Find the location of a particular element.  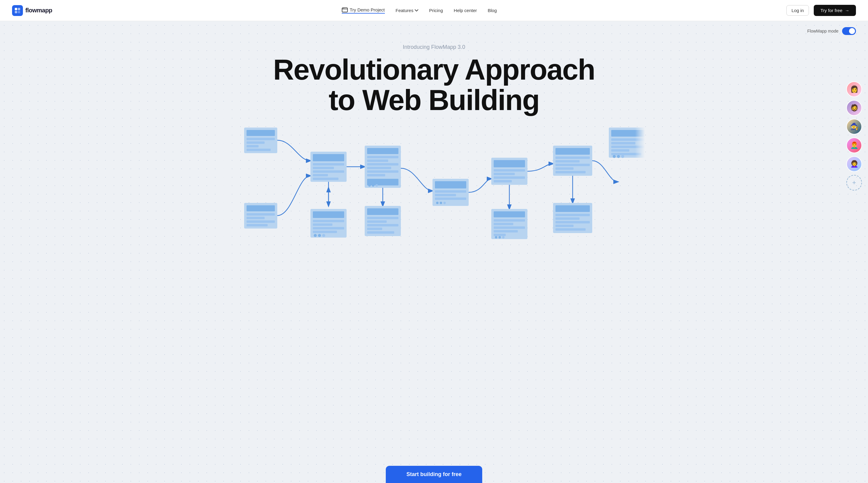

avatar-5: 👩‍🦱 is located at coordinates (854, 164).